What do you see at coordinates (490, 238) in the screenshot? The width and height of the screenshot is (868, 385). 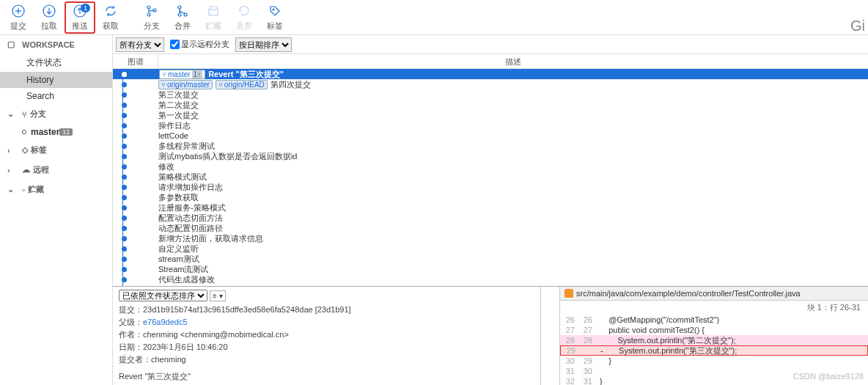 I see `commit-row: 新增方法切面，获取请求信息` at bounding box center [490, 238].